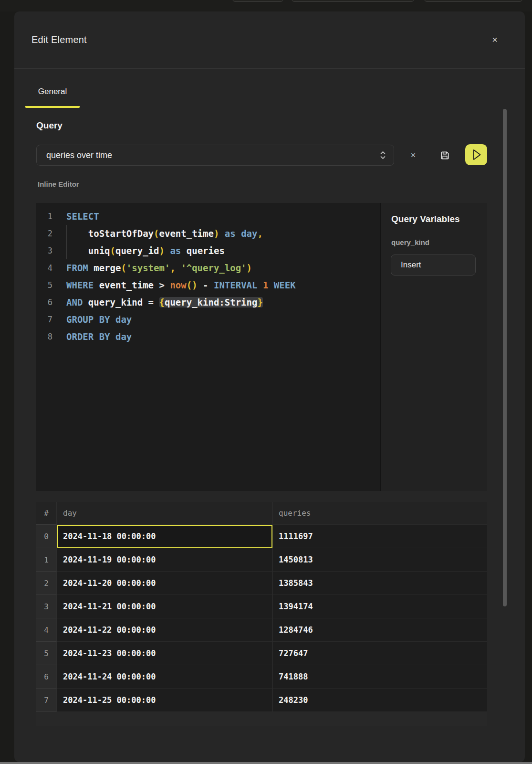  Describe the element at coordinates (261, 606) in the screenshot. I see `table-row: 32024-11-21 00:00:001394174` at that location.